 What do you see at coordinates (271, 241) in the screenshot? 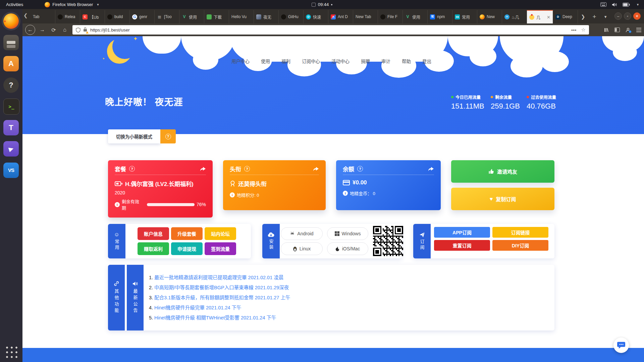
I see `install-tab: 安装` at bounding box center [271, 241].